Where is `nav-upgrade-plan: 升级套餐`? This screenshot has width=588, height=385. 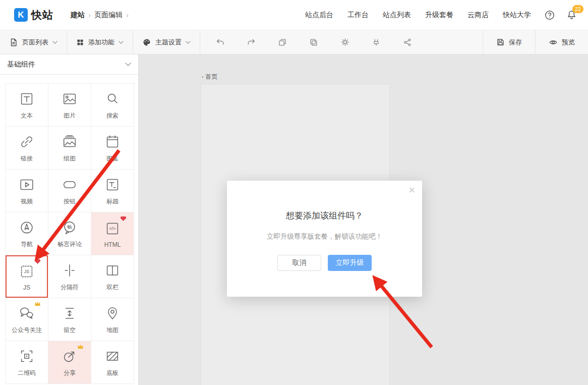 nav-upgrade-plan: 升级套餐 is located at coordinates (439, 15).